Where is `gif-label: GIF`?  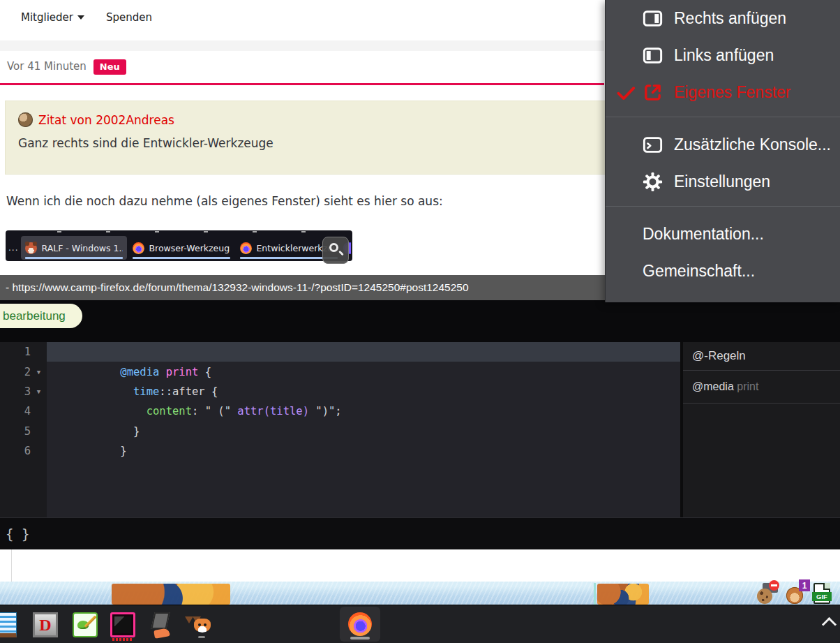 gif-label: GIF is located at coordinates (822, 596).